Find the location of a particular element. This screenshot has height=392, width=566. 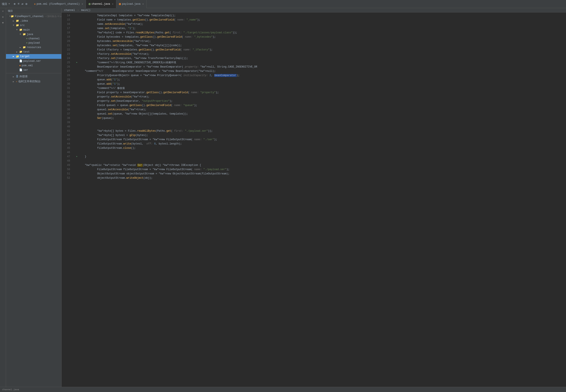

temp-files-arrow is located at coordinates (14, 82).